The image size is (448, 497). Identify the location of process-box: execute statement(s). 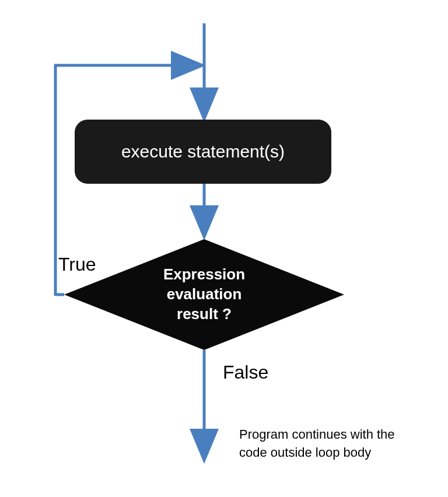
(203, 152).